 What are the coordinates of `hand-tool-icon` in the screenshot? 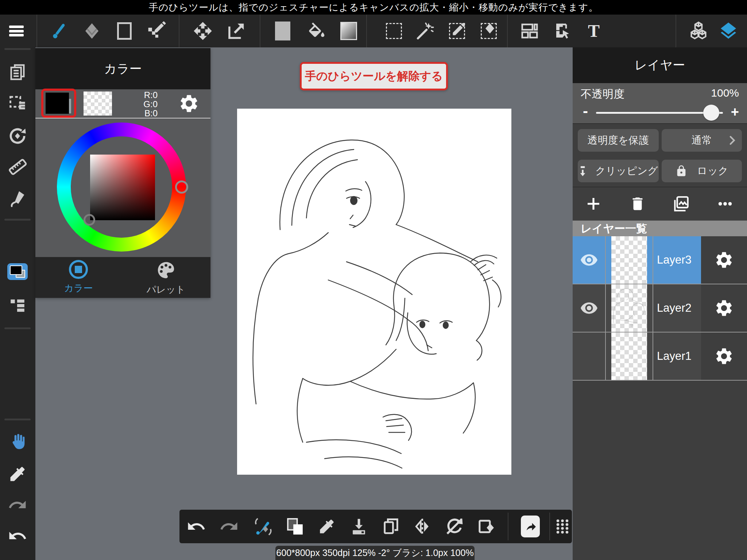 It's located at (18, 442).